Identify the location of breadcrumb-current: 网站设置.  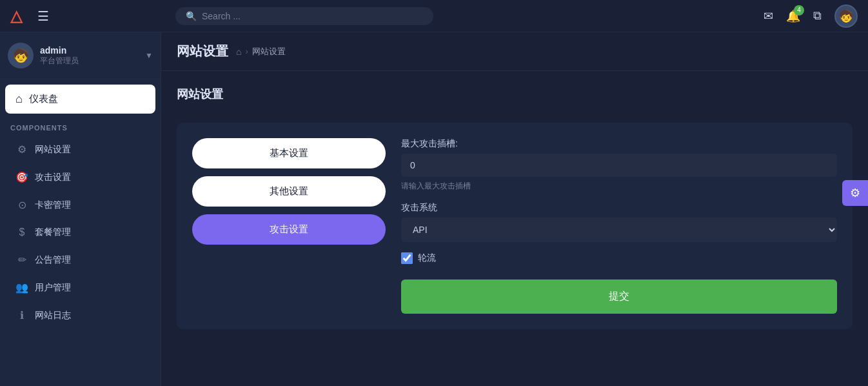
(269, 52).